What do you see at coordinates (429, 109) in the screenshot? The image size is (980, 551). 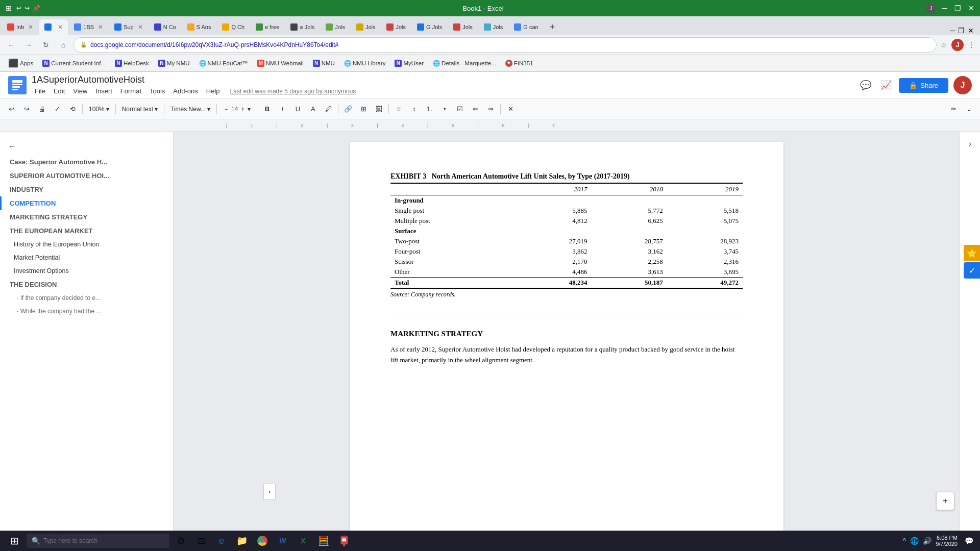 I see `numbered-list-button: 1.` at bounding box center [429, 109].